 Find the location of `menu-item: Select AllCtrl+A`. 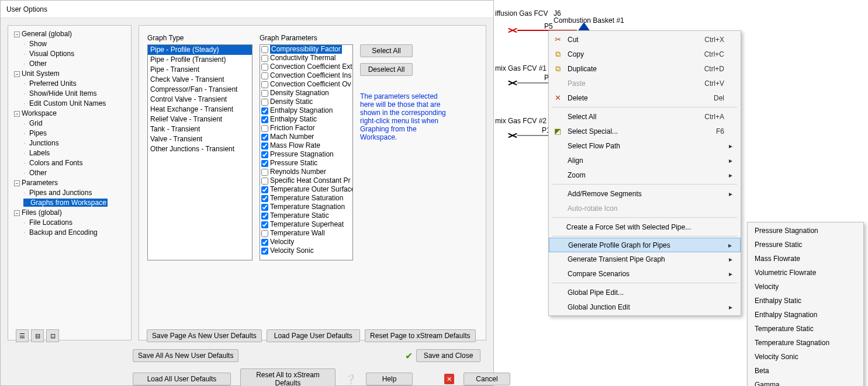

menu-item: Select AllCtrl+A is located at coordinates (645, 117).